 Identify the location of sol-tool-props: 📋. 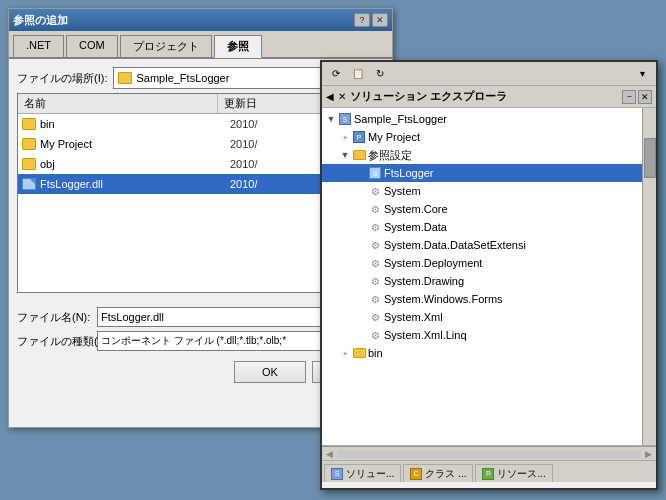
(358, 74).